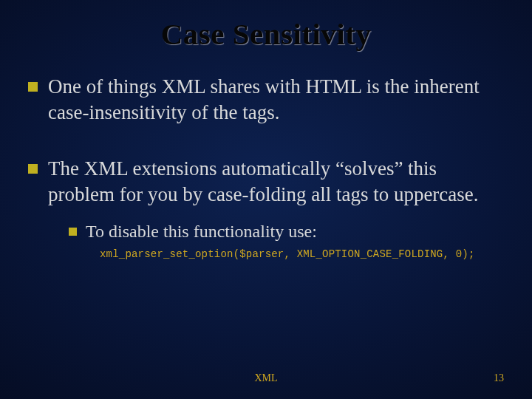  Describe the element at coordinates (266, 99) in the screenshot. I see `bullet-item-1: One of things XML shares with HTML is th…` at that location.